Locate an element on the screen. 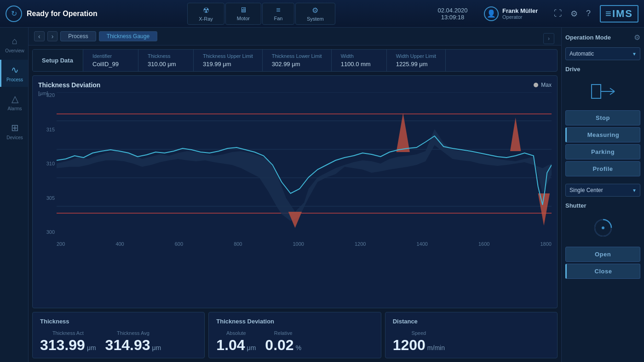 This screenshot has height=362, width=644. parking-button: Parking is located at coordinates (603, 152).